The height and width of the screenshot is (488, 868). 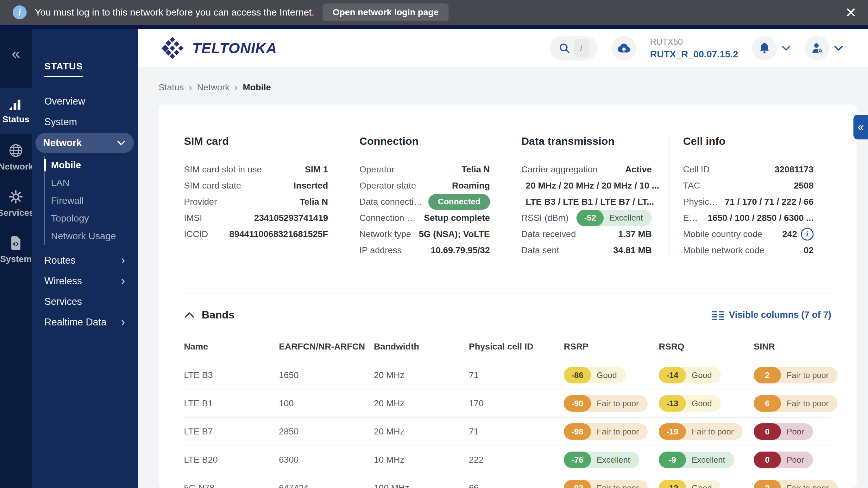 I want to click on panel-row-label: Cell ID, so click(x=696, y=170).